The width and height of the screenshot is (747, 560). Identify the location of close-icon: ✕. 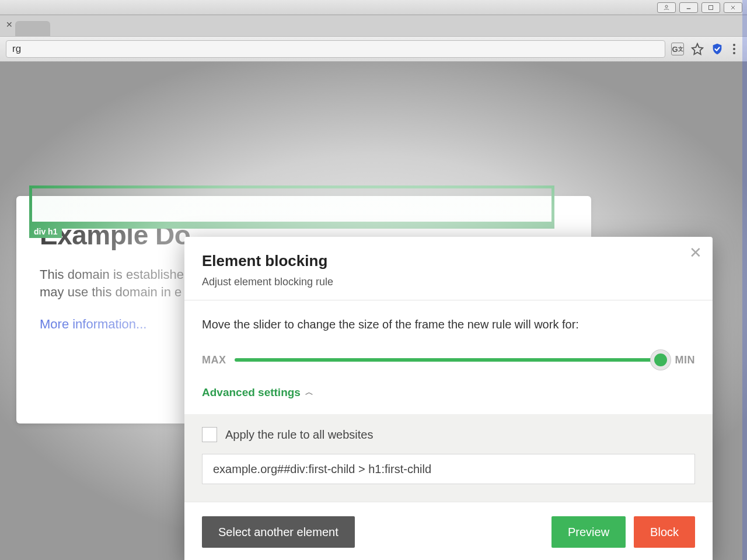
(696, 253).